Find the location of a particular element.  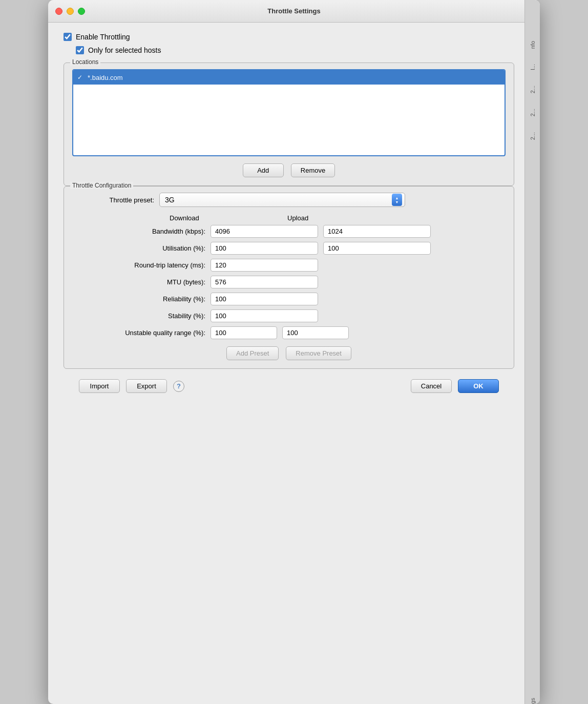

reliability-row: Reliability (%): is located at coordinates (289, 299).